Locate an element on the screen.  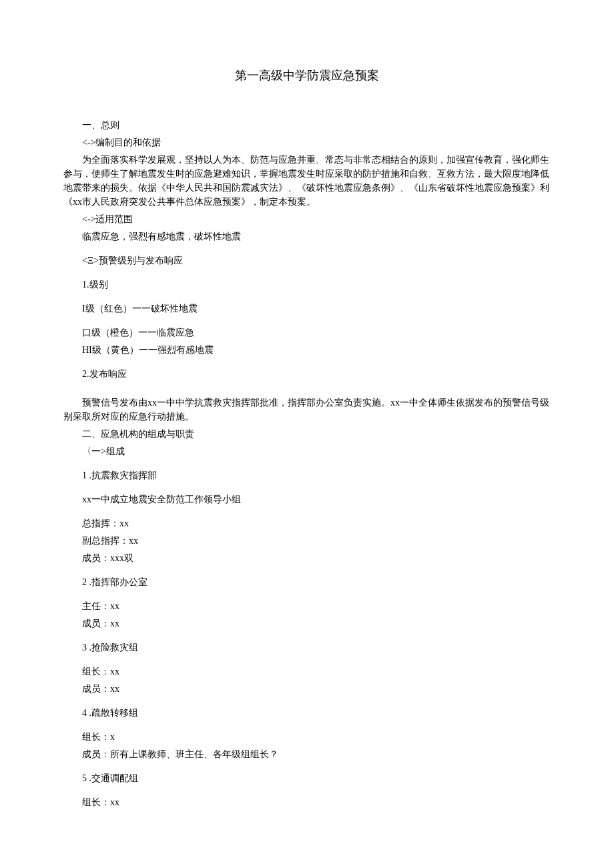
body-paragraph: 为全面落实科学发展观，坚持以人为本、防范与应急并重、常态与非常态相结合的原则，加… is located at coordinates (307, 181).